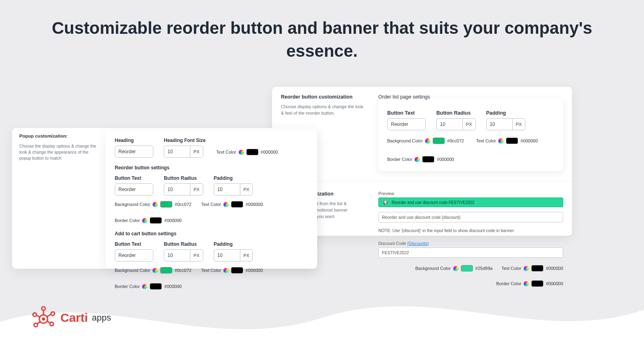  Describe the element at coordinates (484, 268) in the screenshot. I see `hex-value: #25d99a` at that location.